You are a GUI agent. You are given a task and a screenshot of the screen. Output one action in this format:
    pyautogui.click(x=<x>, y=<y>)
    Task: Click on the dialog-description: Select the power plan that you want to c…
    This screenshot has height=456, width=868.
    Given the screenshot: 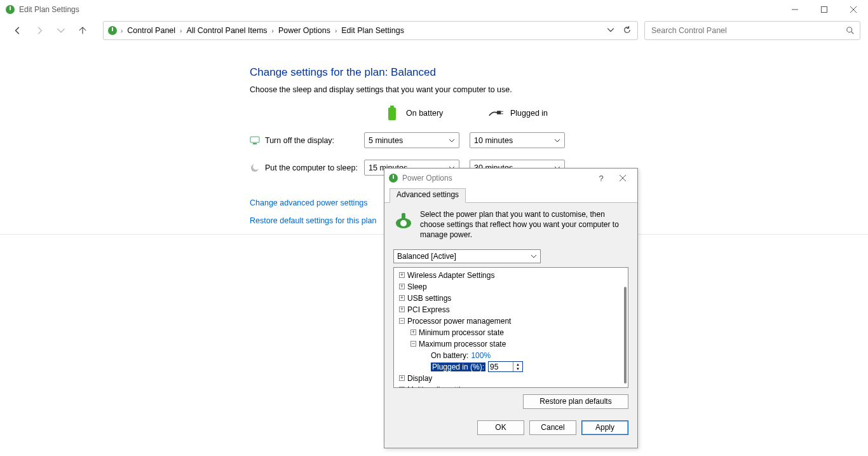 What is the action you would take?
    pyautogui.click(x=524, y=225)
    